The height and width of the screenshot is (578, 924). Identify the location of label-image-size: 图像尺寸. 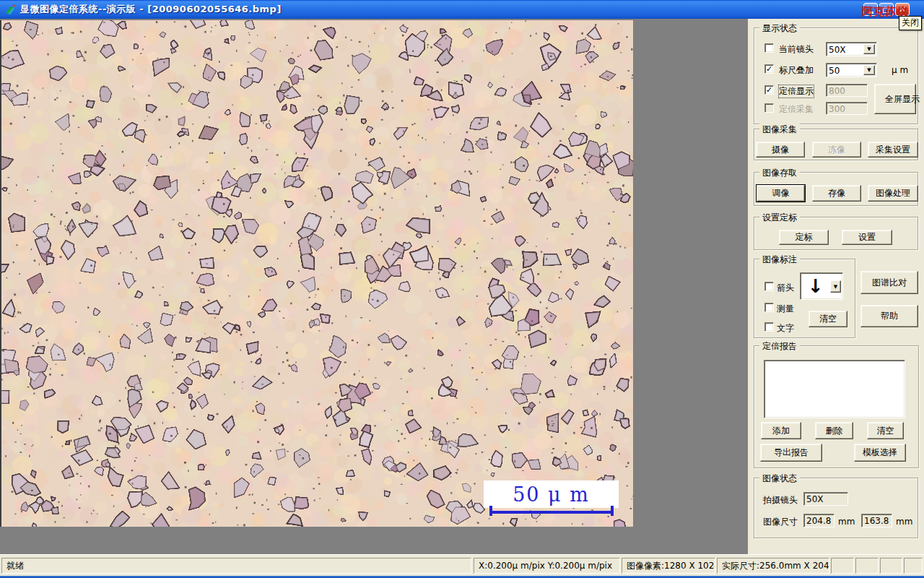
(780, 522).